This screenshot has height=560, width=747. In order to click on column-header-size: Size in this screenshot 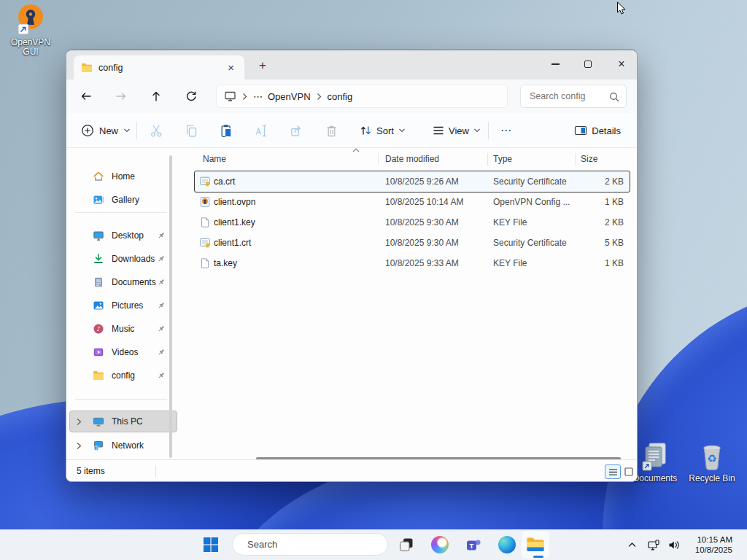, I will do `click(589, 159)`.